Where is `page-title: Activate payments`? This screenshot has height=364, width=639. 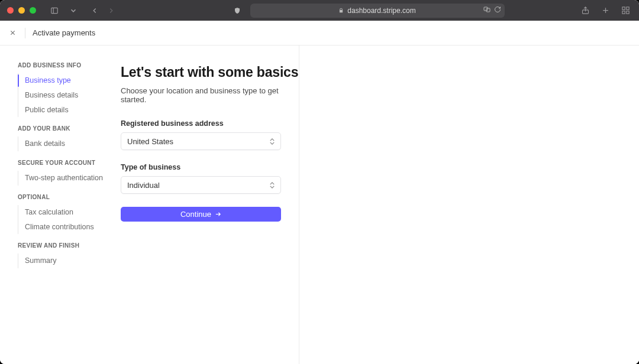
page-title: Activate payments is located at coordinates (64, 33).